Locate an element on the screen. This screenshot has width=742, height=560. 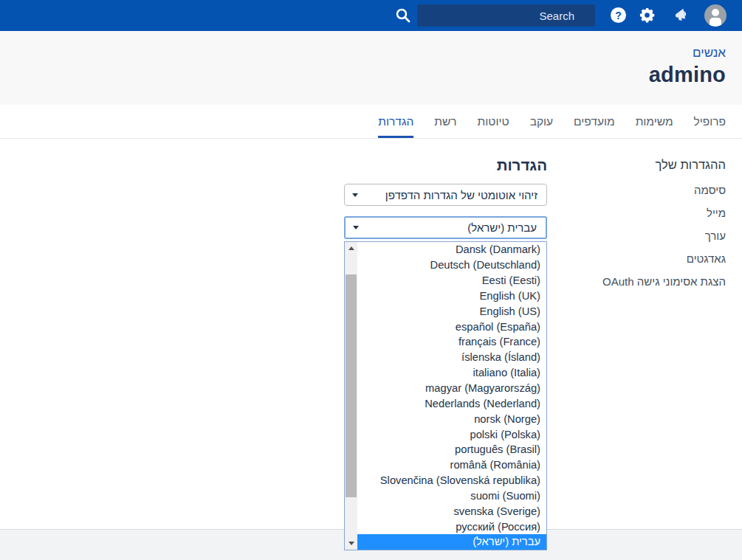
avatar is located at coordinates (715, 15).